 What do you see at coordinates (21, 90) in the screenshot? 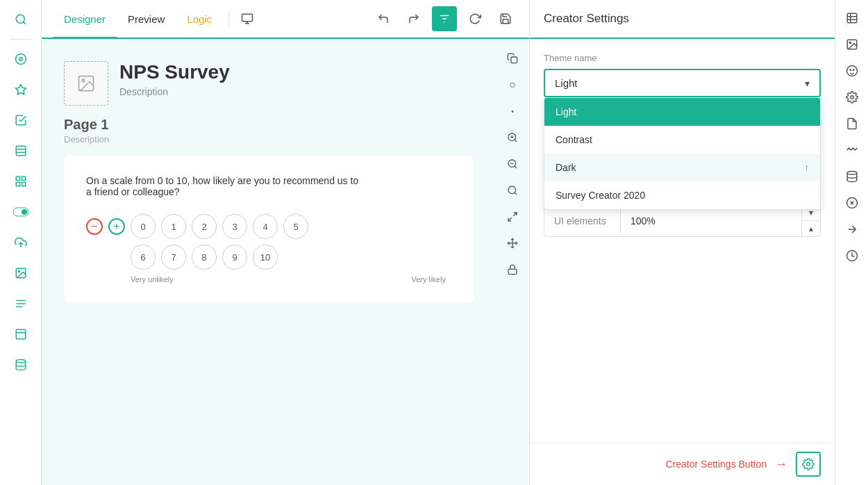
I see `sidebar-icon-star` at bounding box center [21, 90].